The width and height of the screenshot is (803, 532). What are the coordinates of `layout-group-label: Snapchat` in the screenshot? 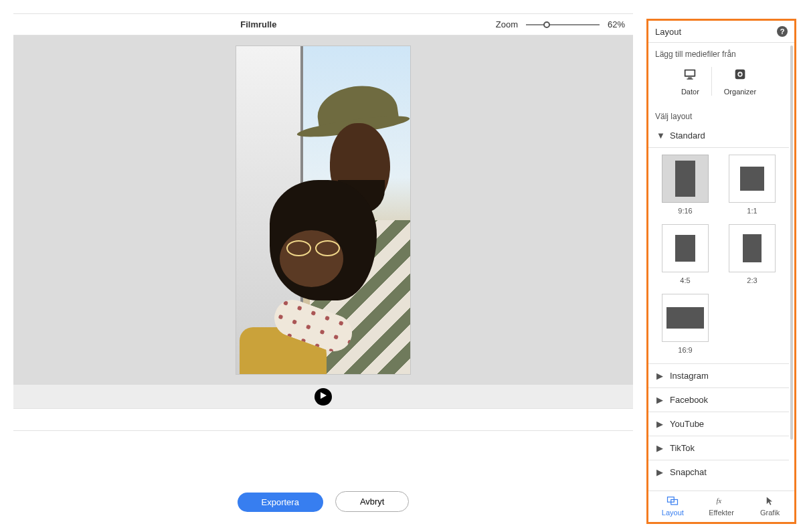 It's located at (688, 472).